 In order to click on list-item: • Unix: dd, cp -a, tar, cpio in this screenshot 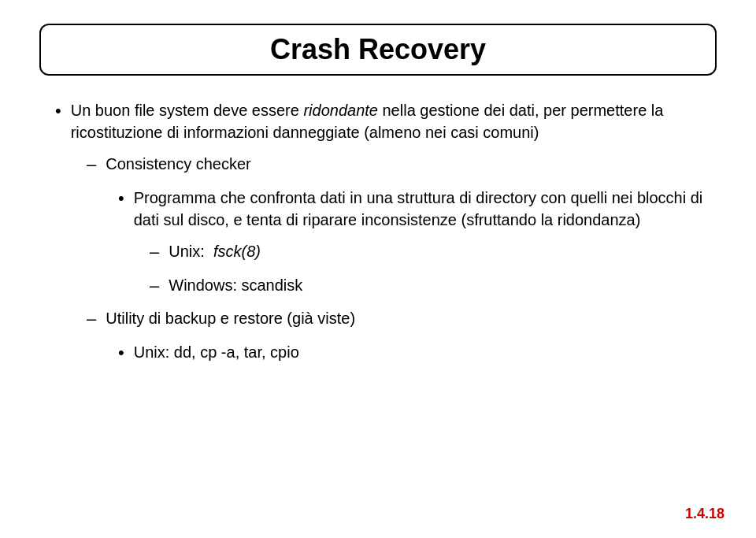, I will do `click(386, 353)`.